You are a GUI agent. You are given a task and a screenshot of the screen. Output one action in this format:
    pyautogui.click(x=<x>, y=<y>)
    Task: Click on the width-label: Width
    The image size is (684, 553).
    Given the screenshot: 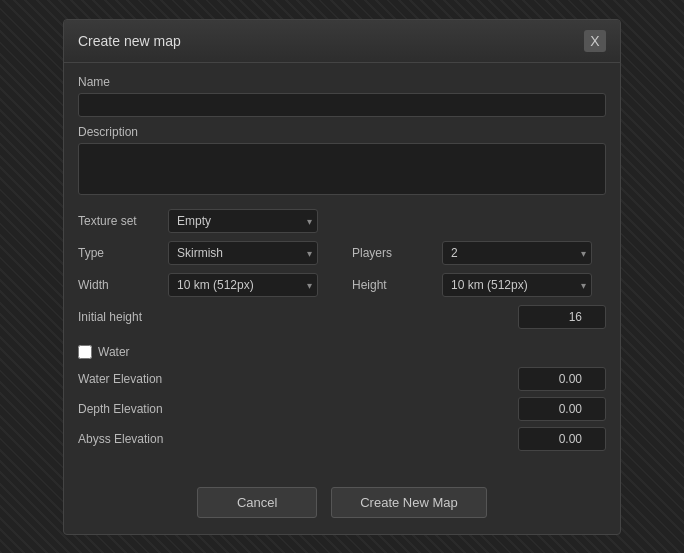 What is the action you would take?
    pyautogui.click(x=123, y=285)
    